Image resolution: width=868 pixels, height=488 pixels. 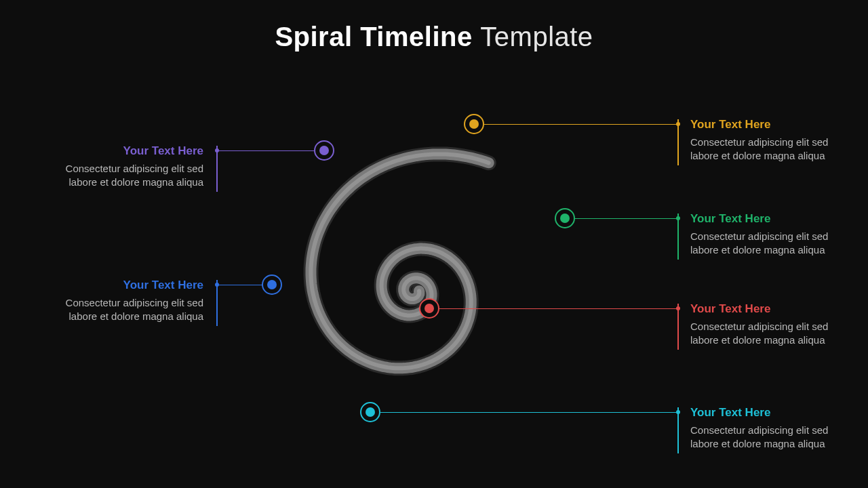 I want to click on node-blue, so click(x=272, y=285).